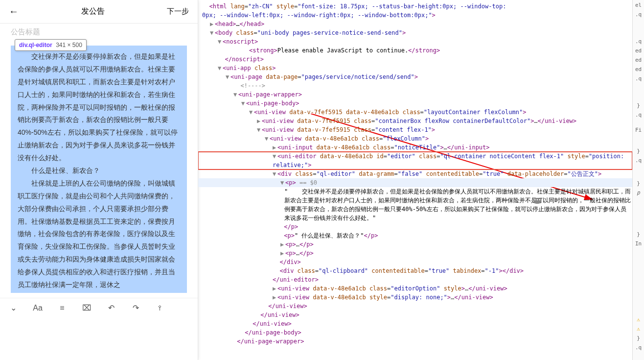 The height and width of the screenshot is (360, 644). What do you see at coordinates (415, 33) in the screenshot?
I see `dom-node: ▼<body class="uni-body pages-service-not…` at bounding box center [415, 33].